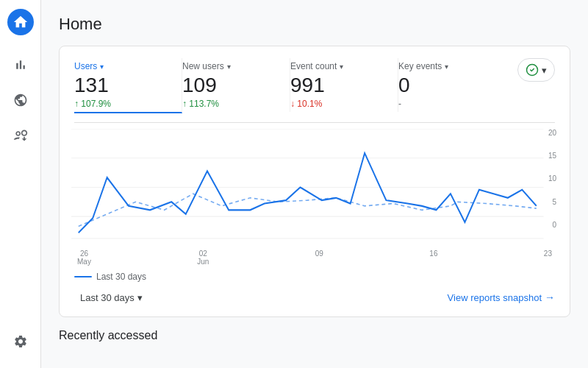 This screenshot has width=588, height=368. Describe the element at coordinates (84, 262) in the screenshot. I see `x-month: May` at that location.